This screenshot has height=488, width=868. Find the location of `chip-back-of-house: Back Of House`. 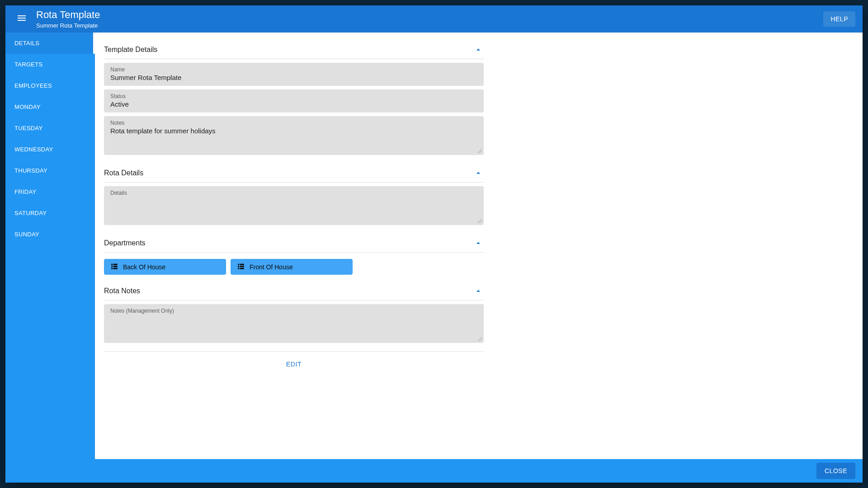

chip-back-of-house: Back Of House is located at coordinates (165, 267).